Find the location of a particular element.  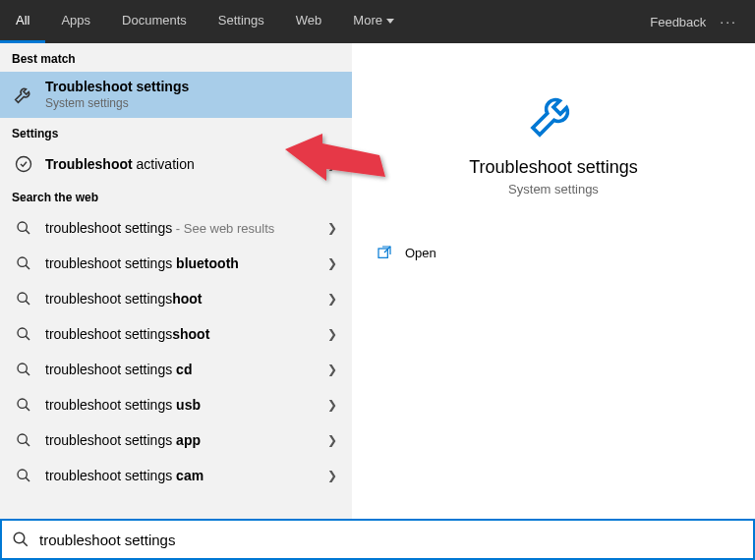

feedback-link: Feedback is located at coordinates (678, 22).